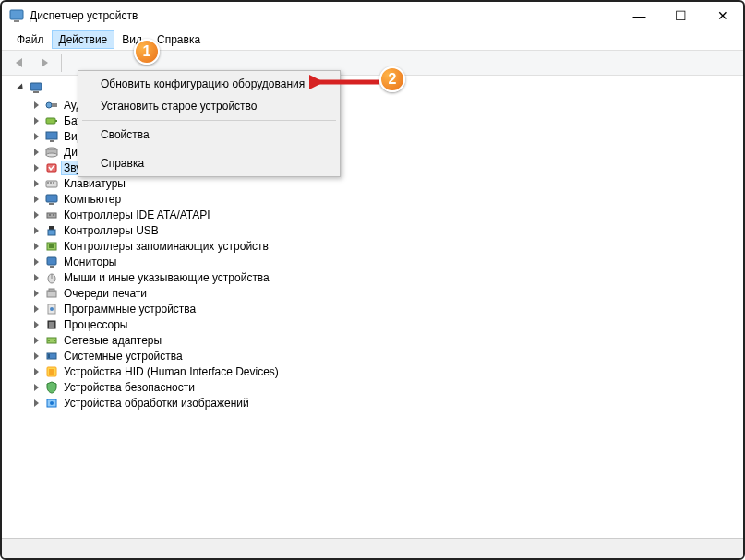 This screenshot has width=745, height=560. I want to click on menu-item-add-legacy: Установить старое устройство, so click(209, 106).